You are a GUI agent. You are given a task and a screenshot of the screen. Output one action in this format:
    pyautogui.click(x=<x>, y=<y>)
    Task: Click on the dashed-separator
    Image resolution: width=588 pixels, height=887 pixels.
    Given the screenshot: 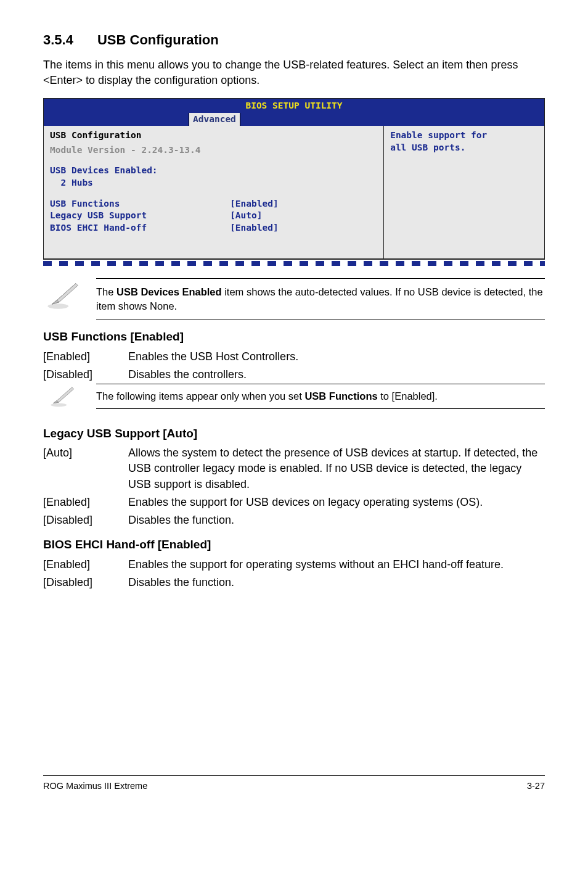 What is the action you would take?
    pyautogui.click(x=294, y=263)
    